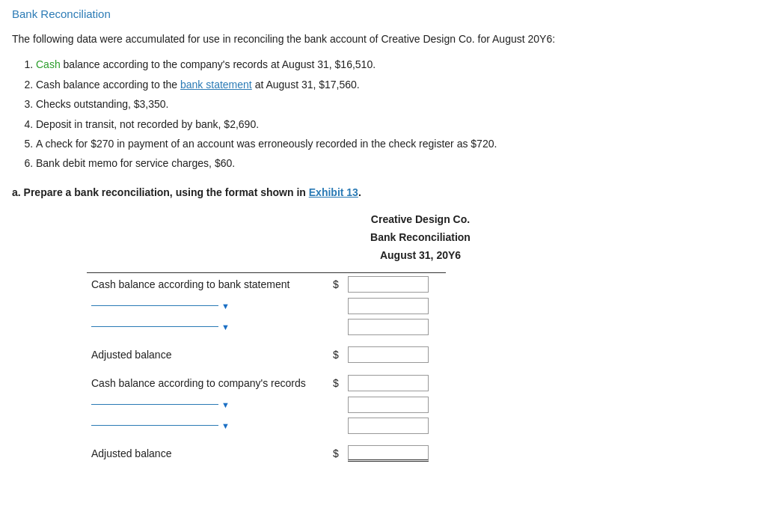 The image size is (766, 532). What do you see at coordinates (420, 220) in the screenshot?
I see `company-name: Creative Design Co.` at bounding box center [420, 220].